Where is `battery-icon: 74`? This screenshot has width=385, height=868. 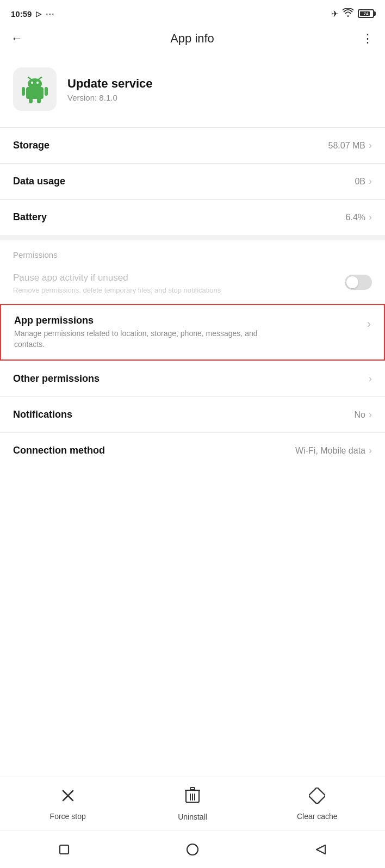 battery-icon: 74 is located at coordinates (366, 14).